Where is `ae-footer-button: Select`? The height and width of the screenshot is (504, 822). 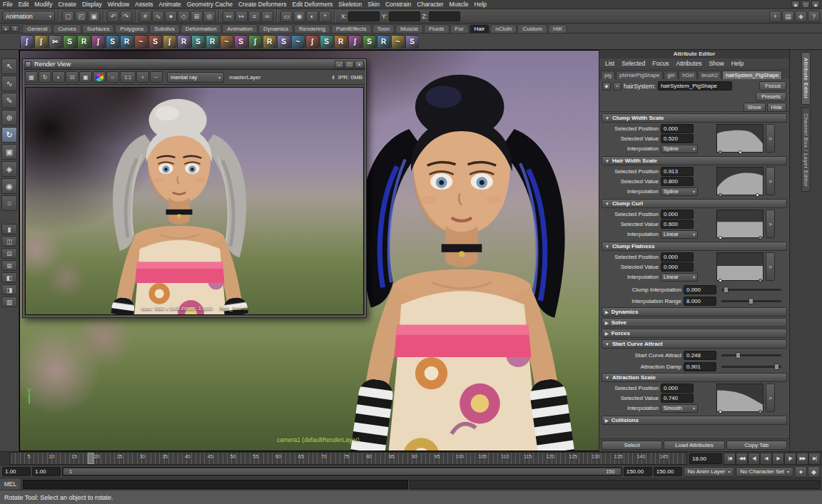 ae-footer-button: Select is located at coordinates (632, 445).